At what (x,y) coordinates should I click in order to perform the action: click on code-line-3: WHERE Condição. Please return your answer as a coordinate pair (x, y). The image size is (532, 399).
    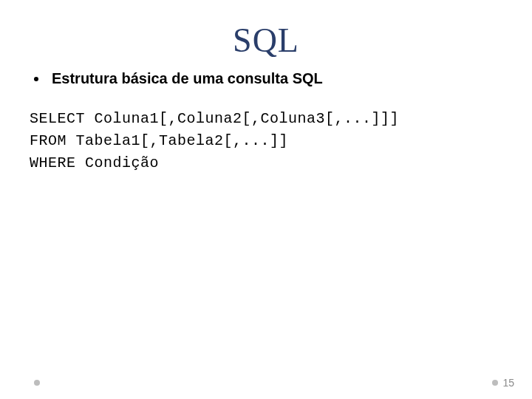
    Looking at the image, I should click on (95, 163).